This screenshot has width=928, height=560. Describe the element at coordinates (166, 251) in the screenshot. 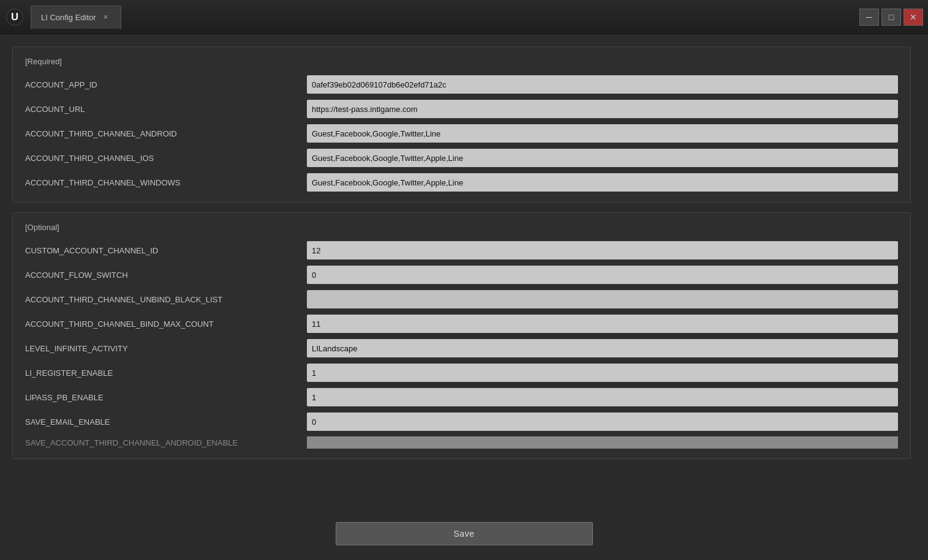

I see `label-custom-channel-id: CUSTOM_ACCOUNT_CHANNEL_ID` at that location.